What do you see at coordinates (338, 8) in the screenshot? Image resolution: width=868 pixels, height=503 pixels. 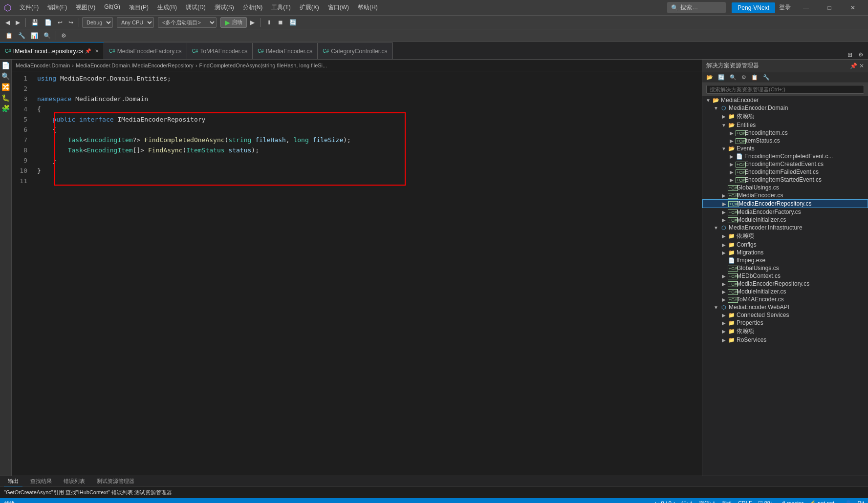 I see `menu-item-11: 窗口(W)` at bounding box center [338, 8].